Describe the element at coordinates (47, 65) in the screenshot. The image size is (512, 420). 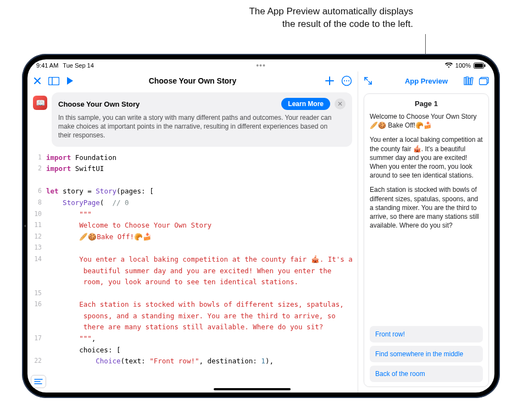
I see `status-time: 9:41 AM` at that location.